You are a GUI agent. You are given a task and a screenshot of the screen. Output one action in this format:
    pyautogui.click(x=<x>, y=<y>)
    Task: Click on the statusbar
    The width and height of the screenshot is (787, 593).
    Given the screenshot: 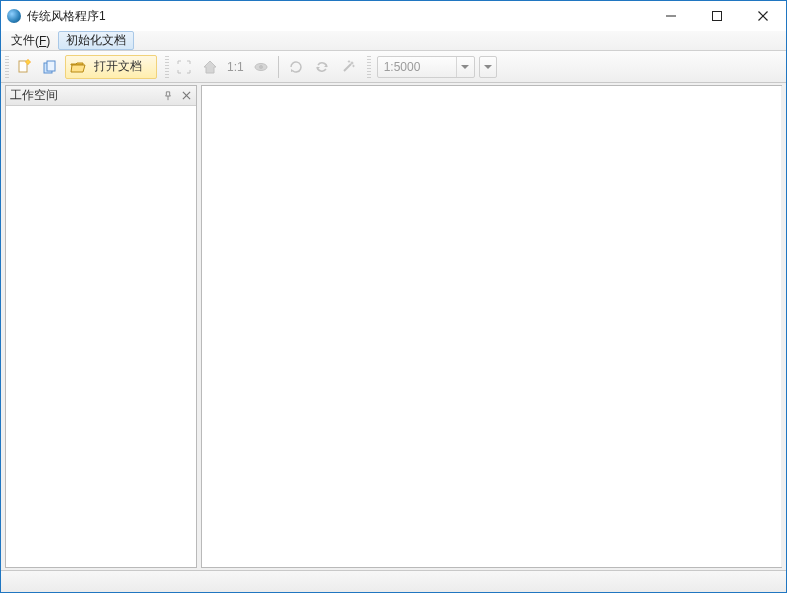 What is the action you would take?
    pyautogui.click(x=394, y=581)
    